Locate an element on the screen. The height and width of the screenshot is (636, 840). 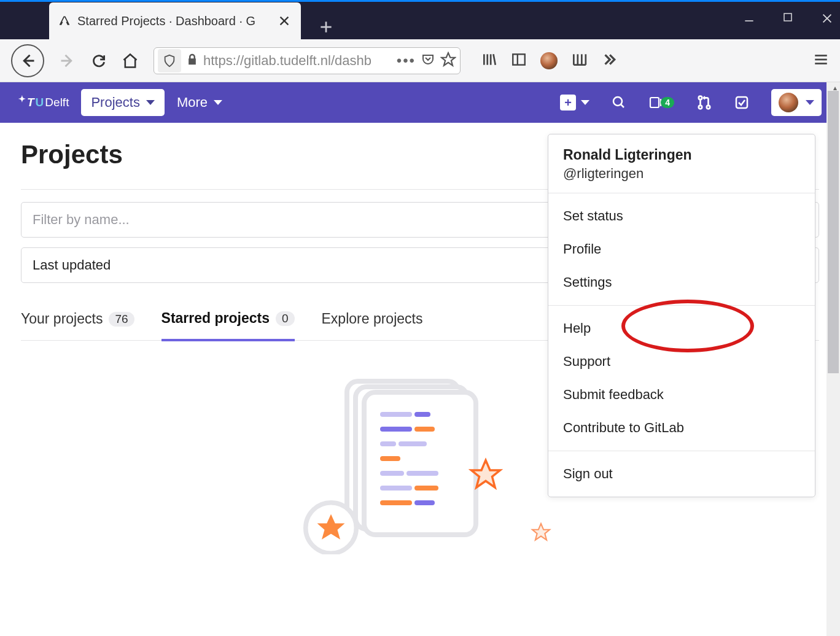
nav-forward-button is located at coordinates (68, 61).